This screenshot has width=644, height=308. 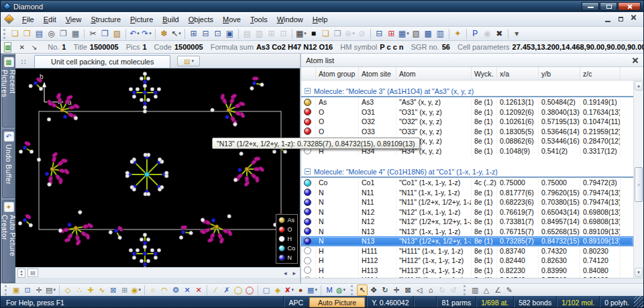 I want to click on measure-mode-button: M, so click(x=329, y=290).